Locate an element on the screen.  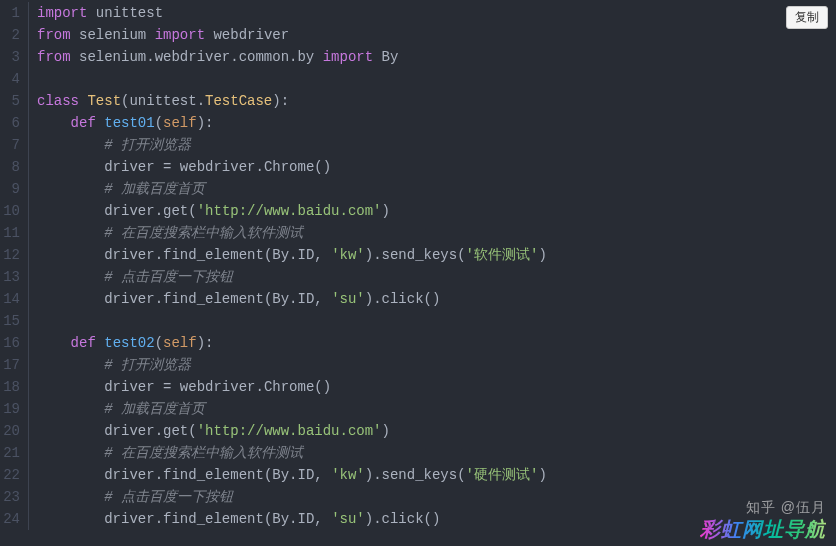
line-number: 14 is located at coordinates (10, 299).